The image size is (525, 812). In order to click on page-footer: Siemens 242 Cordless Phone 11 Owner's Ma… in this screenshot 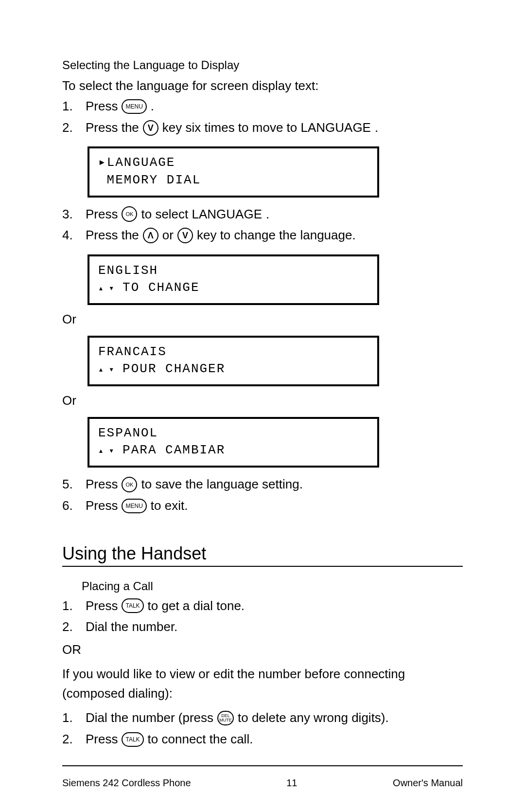, I will do `click(262, 783)`.